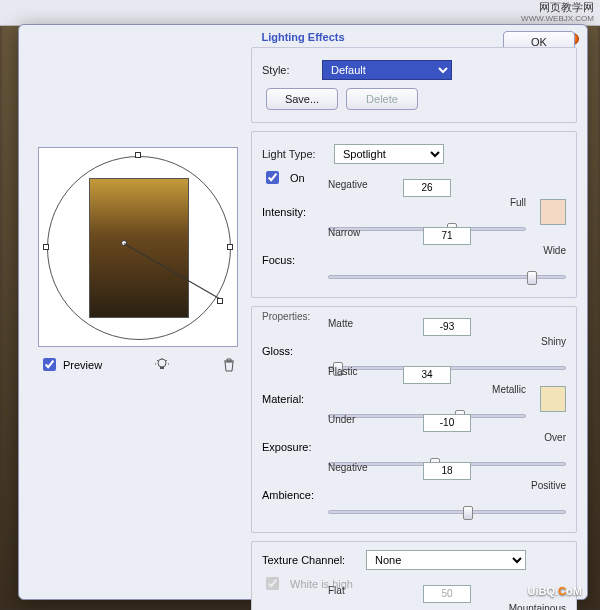 The image size is (600, 610). Describe the element at coordinates (50, 364) in the screenshot. I see `preview-checkbox` at that location.